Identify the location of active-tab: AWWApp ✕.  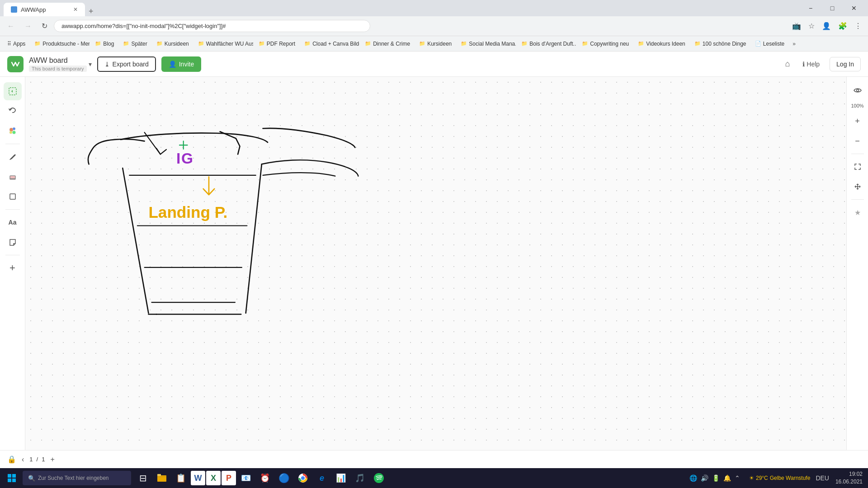
(44, 9).